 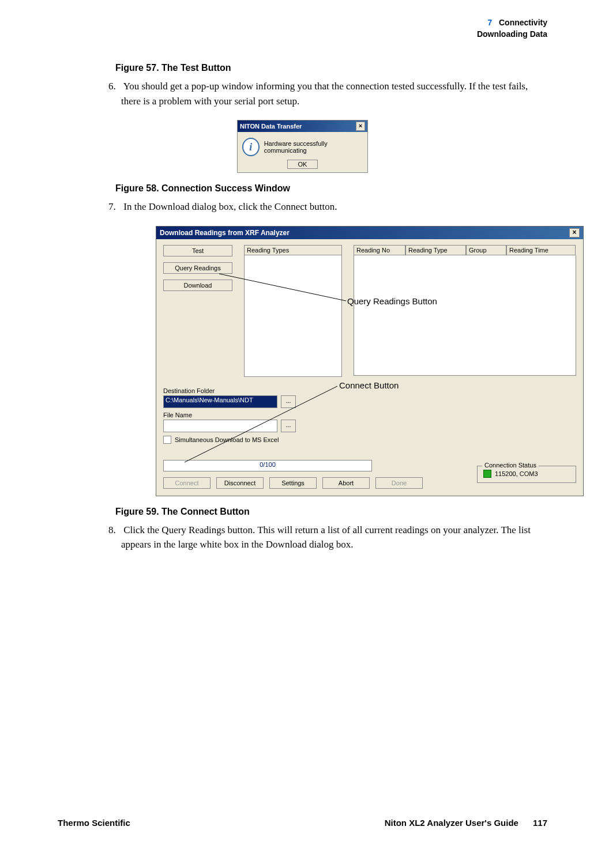 I want to click on connect-button: Connect, so click(x=187, y=483).